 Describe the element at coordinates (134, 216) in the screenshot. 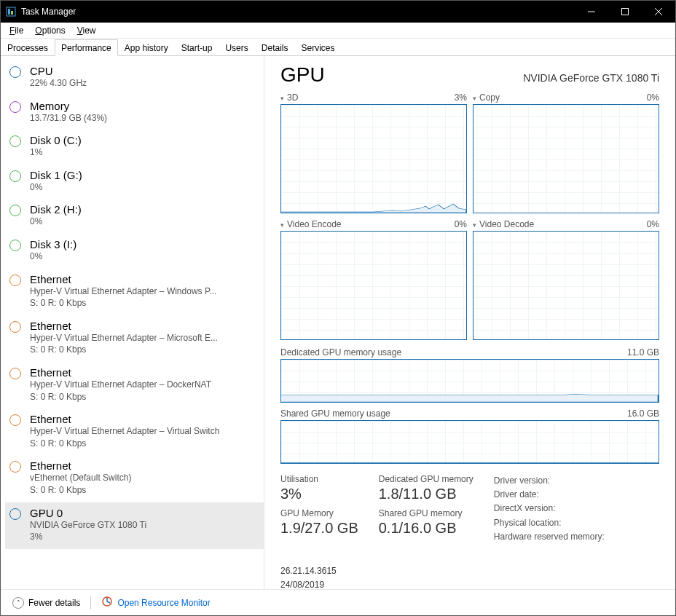

I see `sidebar-item-4: Disk 2 (H:)0%` at that location.